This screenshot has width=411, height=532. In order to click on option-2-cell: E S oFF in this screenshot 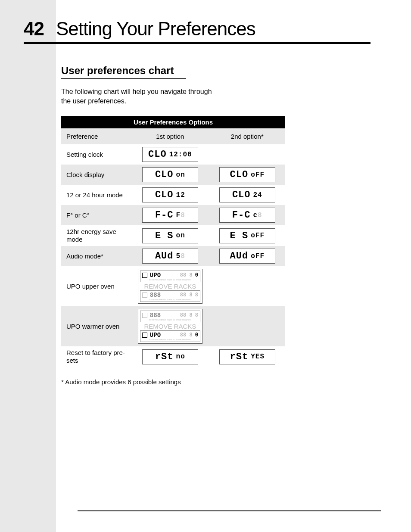, I will do `click(247, 236)`.